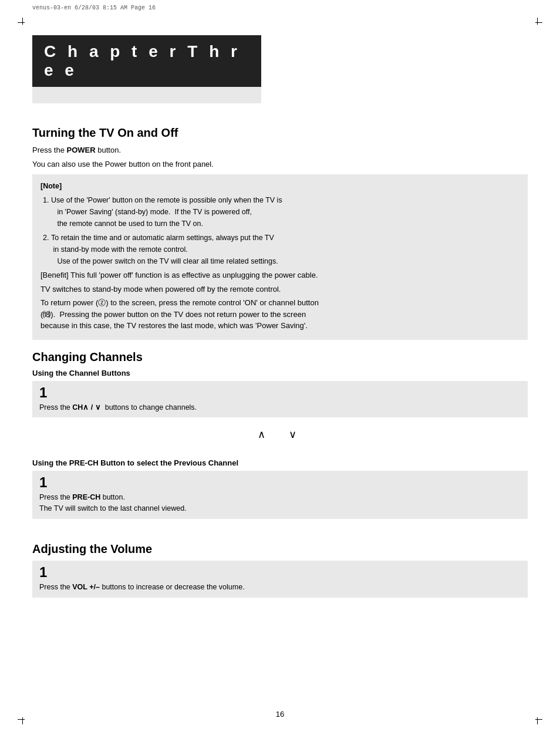 Image resolution: width=560 pixels, height=742 pixels. Describe the element at coordinates (280, 503) in the screenshot. I see `step-text-prech: Press the PRE-CH button. The TV will swi…` at that location.